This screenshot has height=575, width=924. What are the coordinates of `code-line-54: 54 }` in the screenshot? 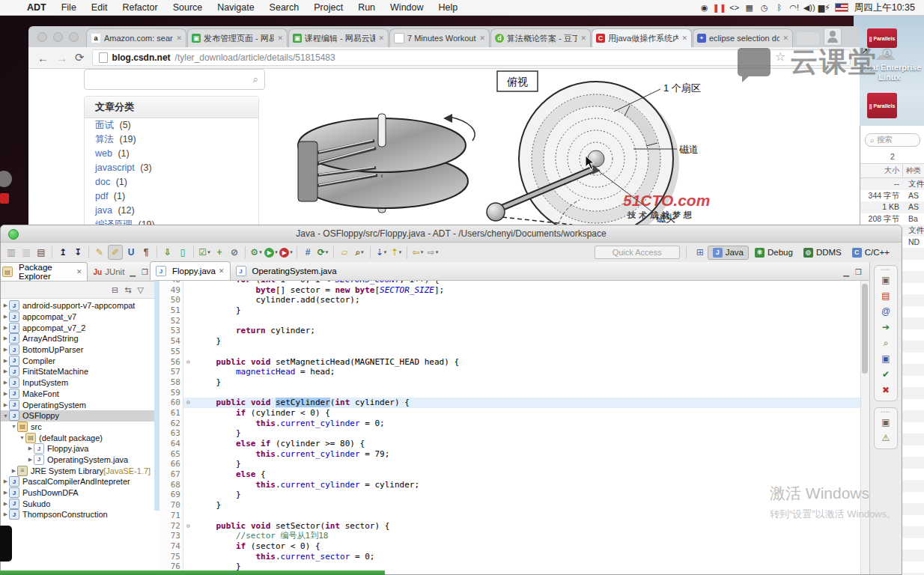 It's located at (512, 341).